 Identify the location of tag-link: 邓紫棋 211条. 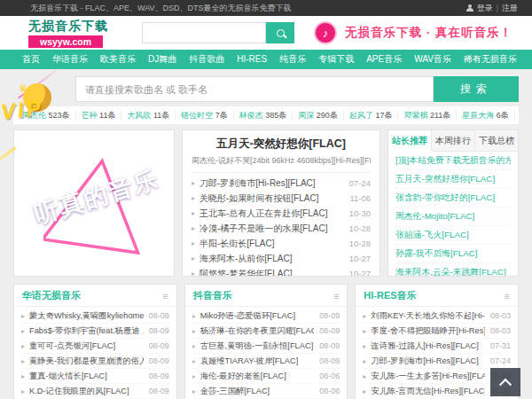
(427, 115).